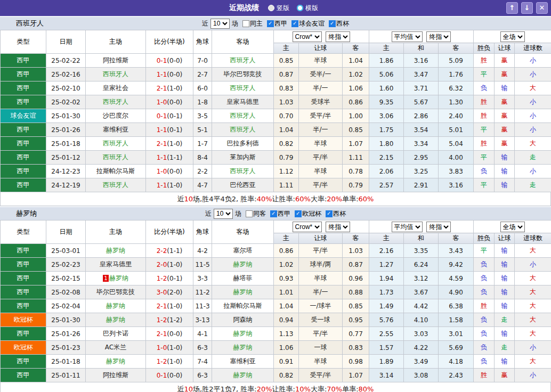 The width and height of the screenshot is (551, 392). What do you see at coordinates (30, 23) in the screenshot?
I see `team-name: 西班牙人` at bounding box center [30, 23].